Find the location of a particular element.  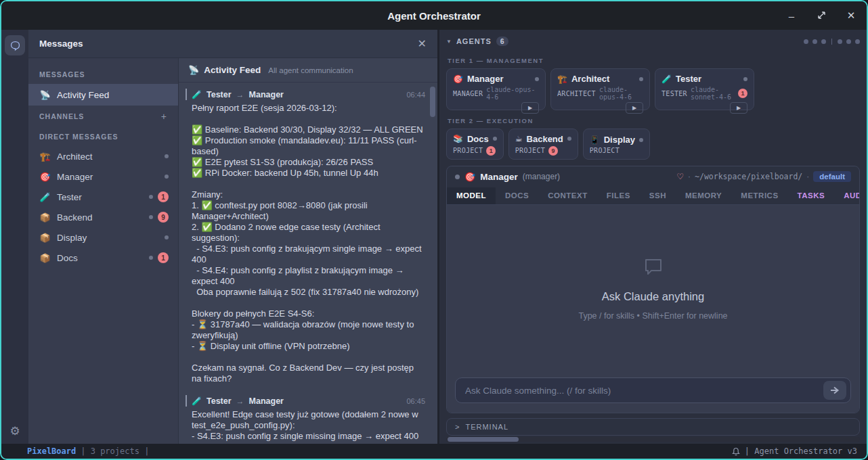

workspace-path: ~/workspace/pixelboard/ is located at coordinates (749, 177).